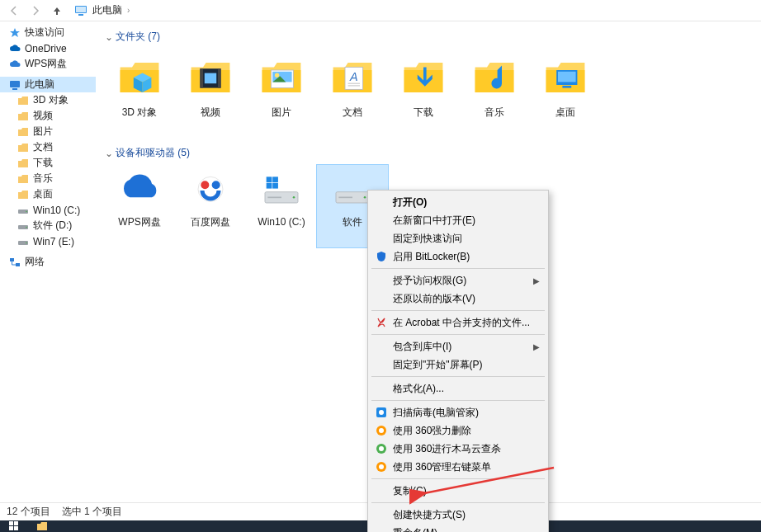  What do you see at coordinates (494, 95) in the screenshot?
I see `folder-tile-music: 音乐` at bounding box center [494, 95].